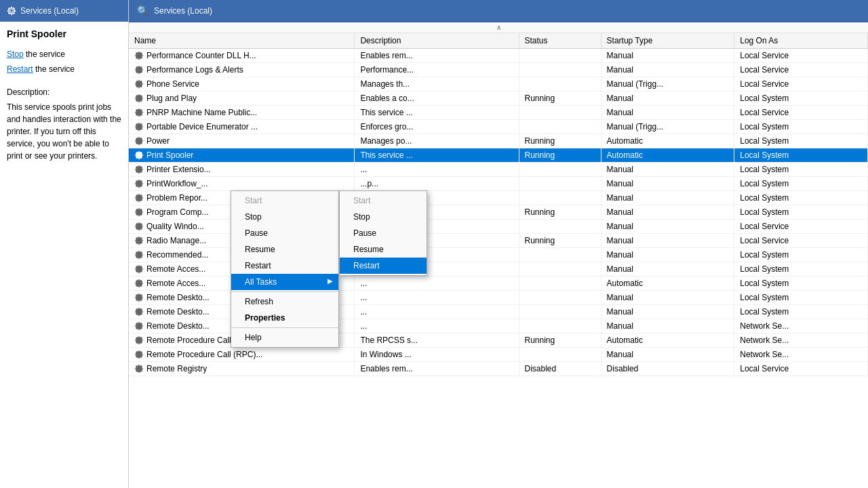 This screenshot has height=488, width=868. I want to click on table-row: Print Spooler This service ... Running A…, so click(498, 156).